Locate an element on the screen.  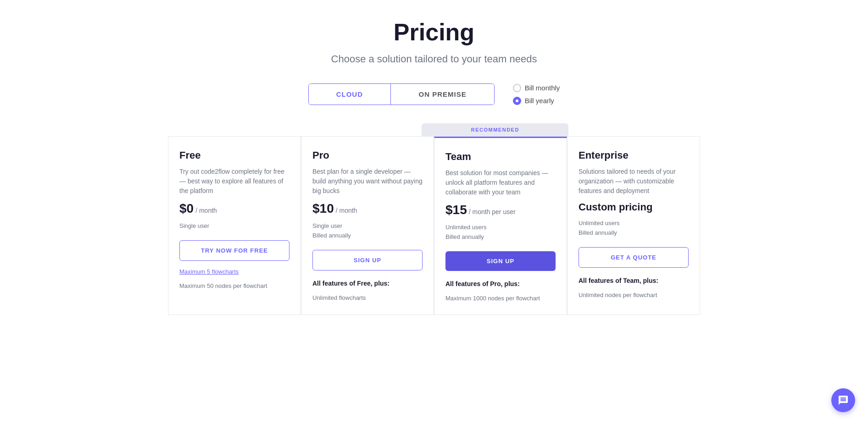
plan-price-team: $15 / month per user is located at coordinates (501, 210).